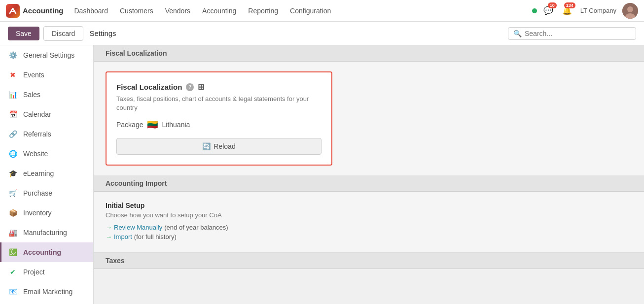  Describe the element at coordinates (13, 114) in the screenshot. I see `calendar-icon: 📅` at that location.